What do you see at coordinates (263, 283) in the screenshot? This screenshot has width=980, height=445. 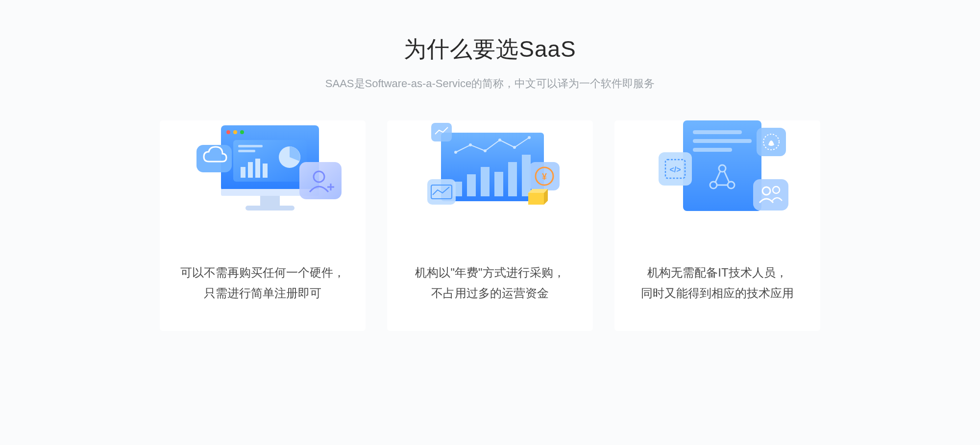 I see `card-text: 可以不需再购买任何一个硬件， 只需进行简单注册即可` at bounding box center [263, 283].